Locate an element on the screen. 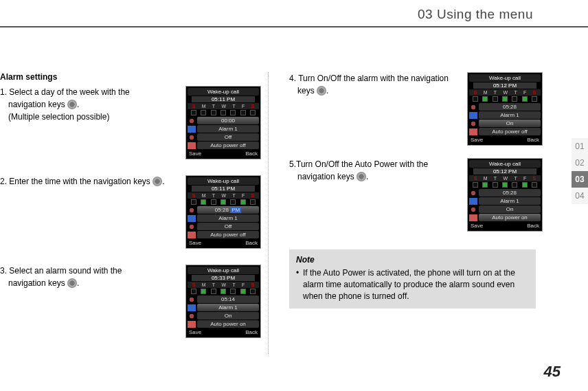 The height and width of the screenshot is (391, 588). shot-days: S M T W T F S is located at coordinates (223, 106).